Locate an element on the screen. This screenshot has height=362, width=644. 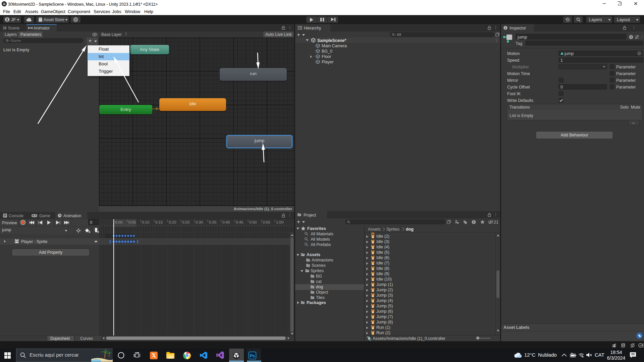
svg-text: 𝕏 is located at coordinates (154, 355).